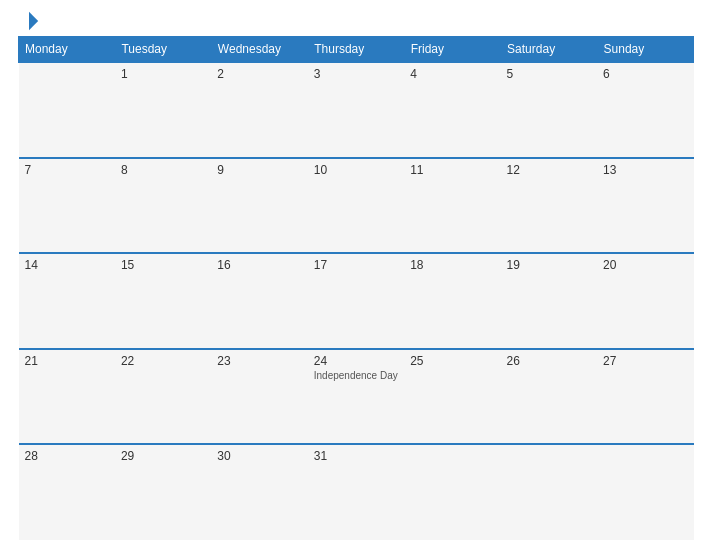 This screenshot has width=712, height=550. I want to click on day-number: 2, so click(259, 74).